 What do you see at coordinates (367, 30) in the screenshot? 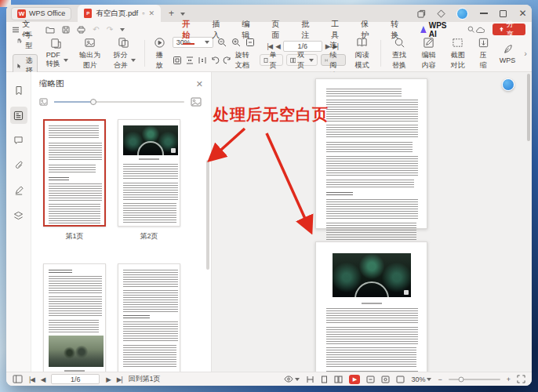
I see `tab-protect: 保护` at bounding box center [367, 30].